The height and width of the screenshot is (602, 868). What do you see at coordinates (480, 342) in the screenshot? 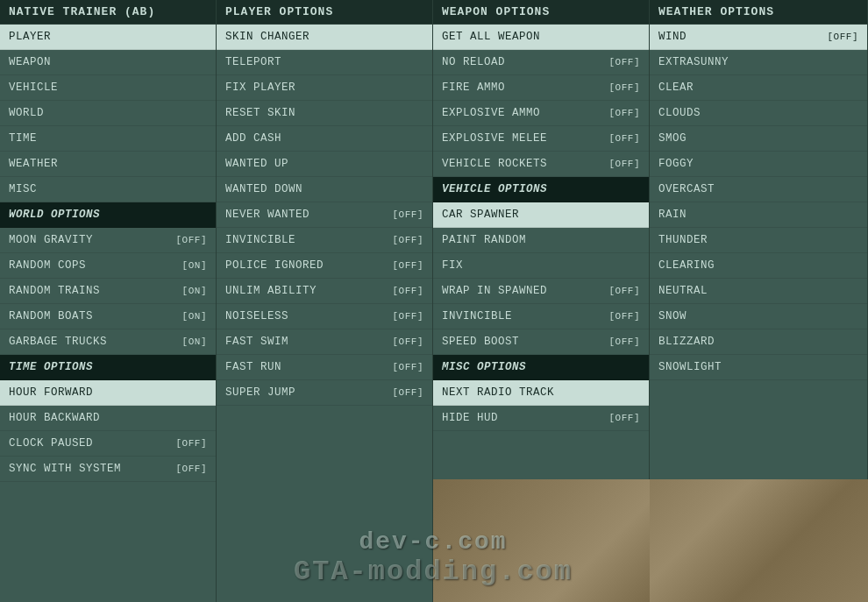
I see `menu-item-label-2-12: SPEED BOOST` at bounding box center [480, 342].